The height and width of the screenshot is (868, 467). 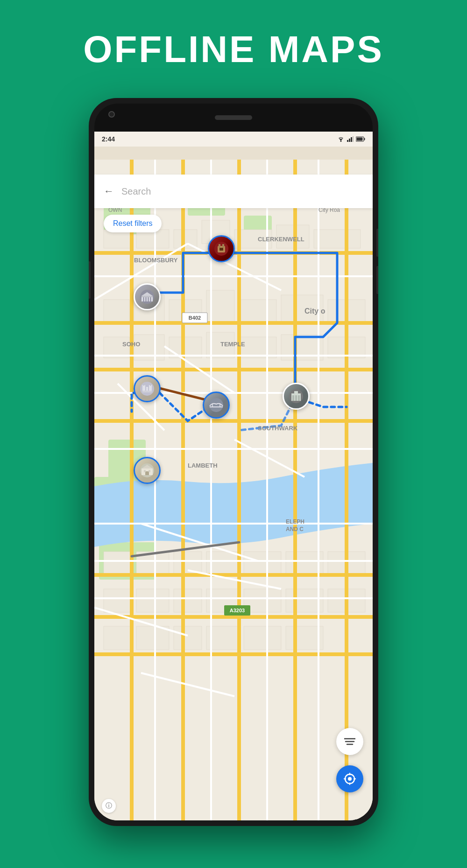 What do you see at coordinates (315, 311) in the screenshot?
I see `svg-text: City o` at bounding box center [315, 311].